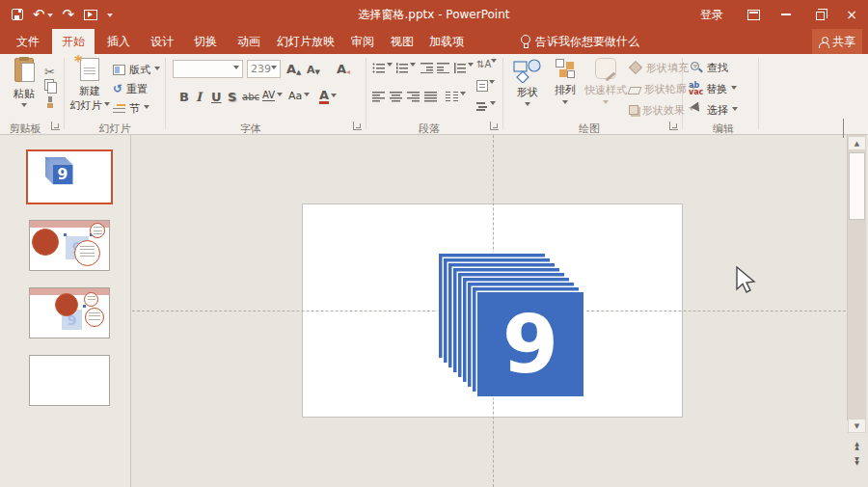 Image resolution: width=868 pixels, height=487 pixels. What do you see at coordinates (306, 41) in the screenshot?
I see `tab-slide-show: 幻灯片放映` at bounding box center [306, 41].